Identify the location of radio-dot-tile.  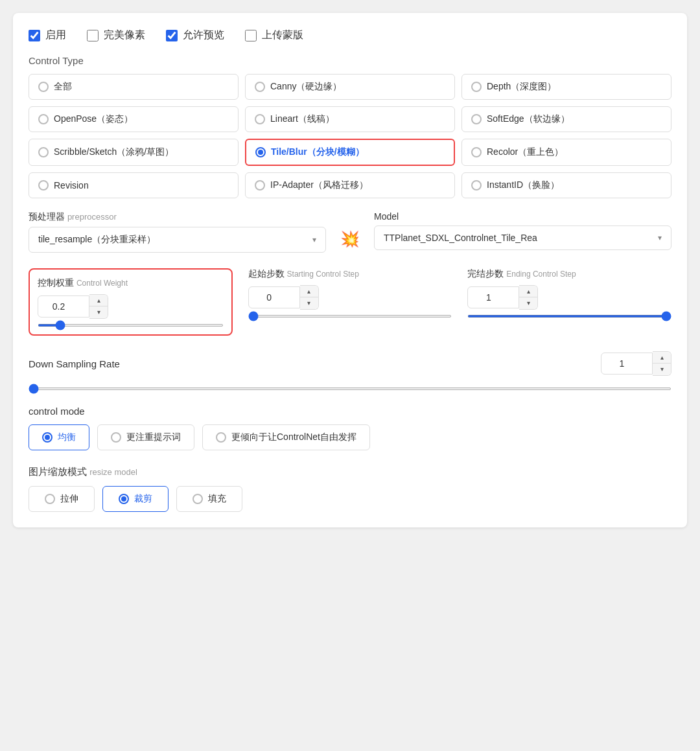
(261, 152).